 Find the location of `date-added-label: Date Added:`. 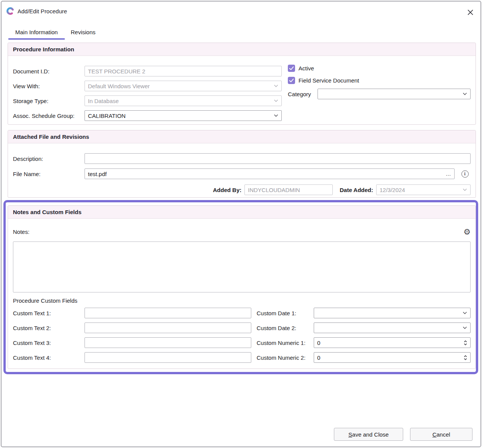

date-added-label: Date Added: is located at coordinates (356, 190).